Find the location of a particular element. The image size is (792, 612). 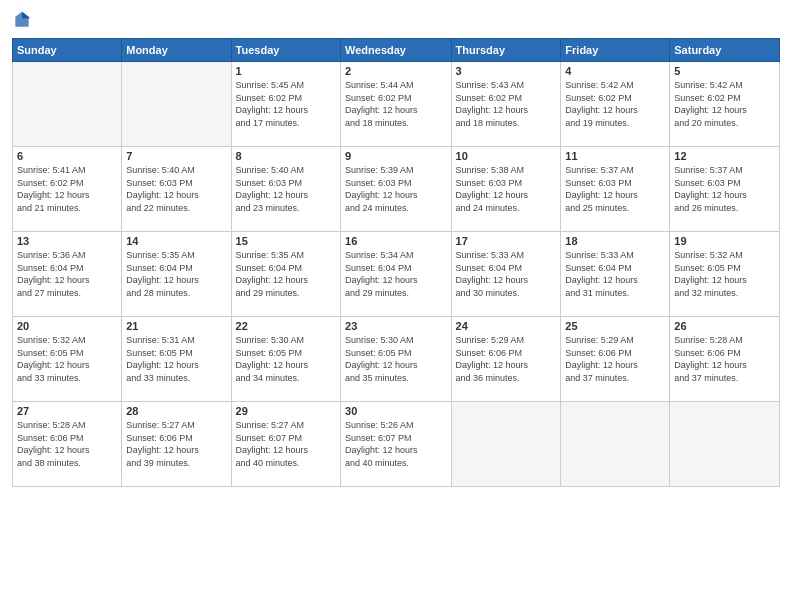

day-number: 26 is located at coordinates (724, 326).